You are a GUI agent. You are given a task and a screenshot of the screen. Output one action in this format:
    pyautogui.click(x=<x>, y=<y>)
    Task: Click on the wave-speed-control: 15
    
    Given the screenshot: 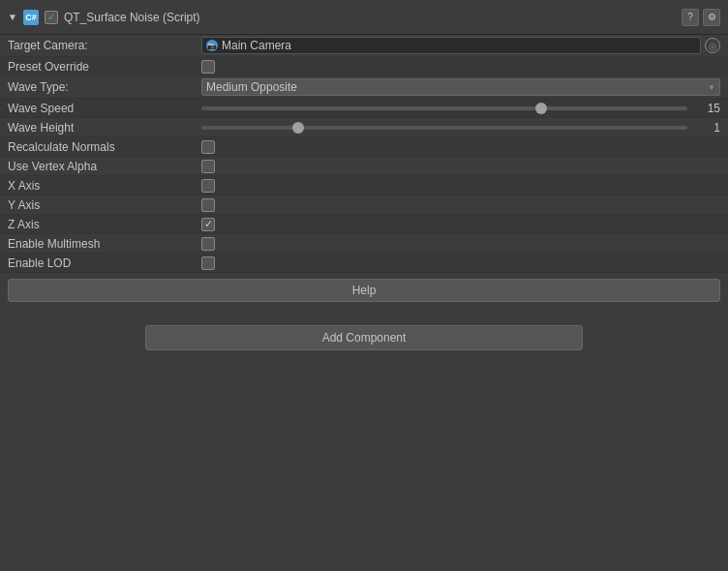 What is the action you would take?
    pyautogui.click(x=461, y=108)
    